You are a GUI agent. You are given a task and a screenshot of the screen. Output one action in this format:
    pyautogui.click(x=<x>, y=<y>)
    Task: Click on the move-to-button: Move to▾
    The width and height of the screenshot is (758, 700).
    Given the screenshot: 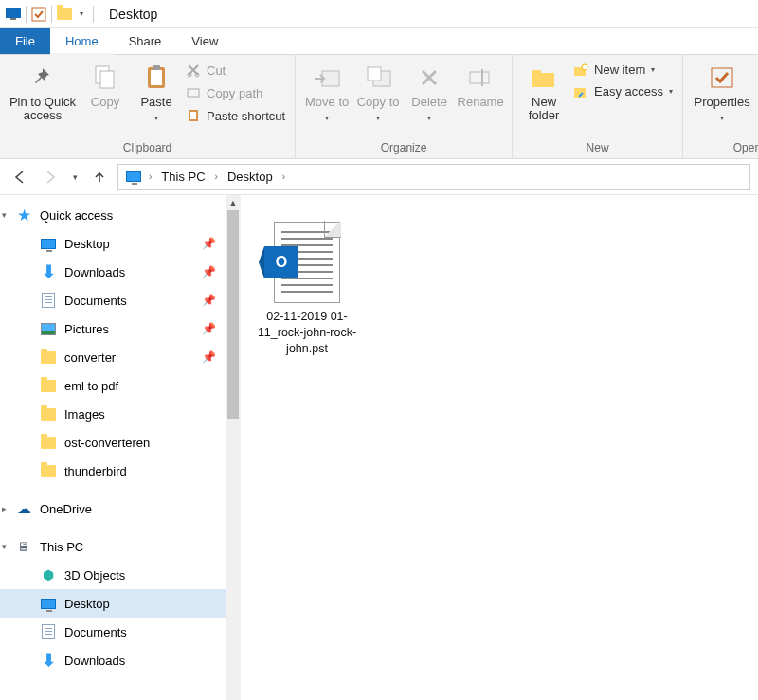 What is the action you would take?
    pyautogui.click(x=327, y=92)
    